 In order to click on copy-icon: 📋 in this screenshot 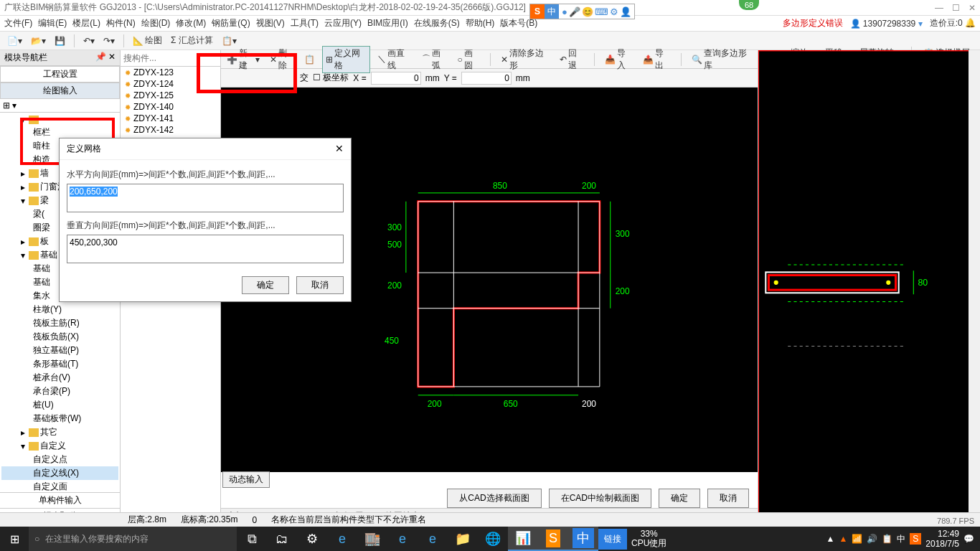, I will do `click(310, 60)`.